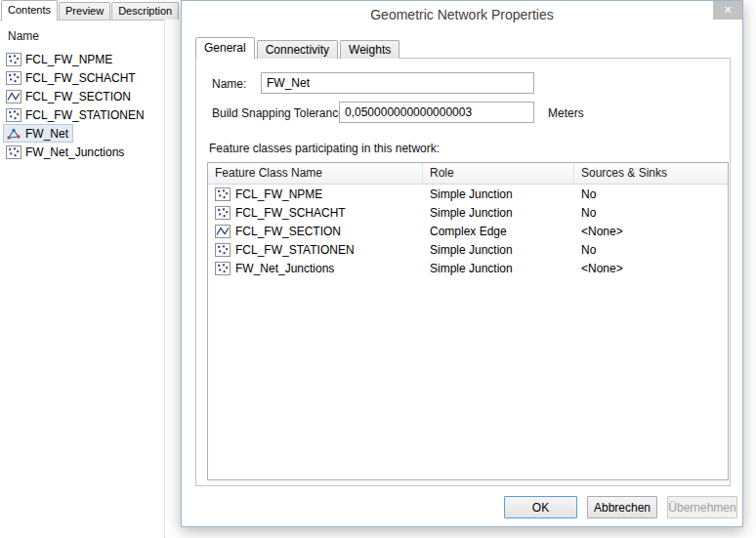 This screenshot has width=756, height=538. Describe the element at coordinates (85, 115) in the screenshot. I see `list-item-label: FCL_FW_STATIONEN` at that location.